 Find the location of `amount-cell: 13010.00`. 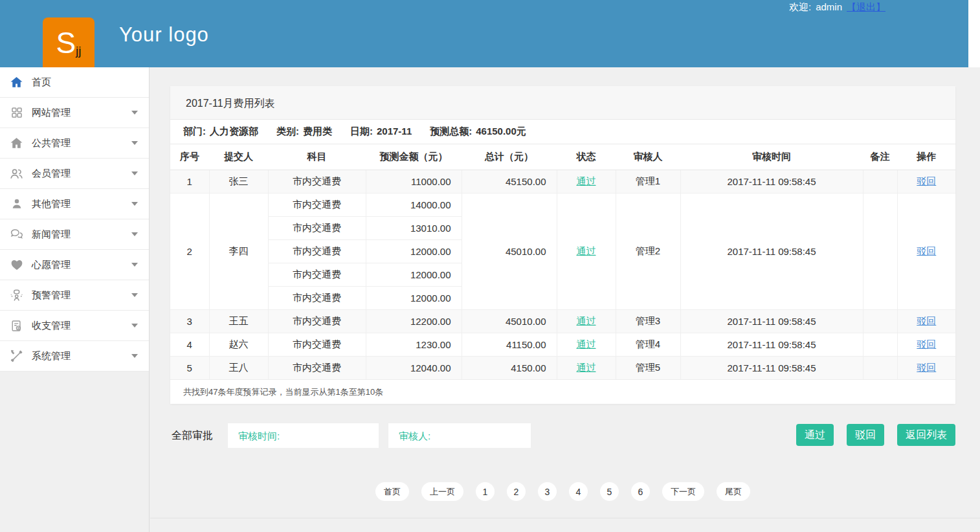

amount-cell: 13010.00 is located at coordinates (414, 228).